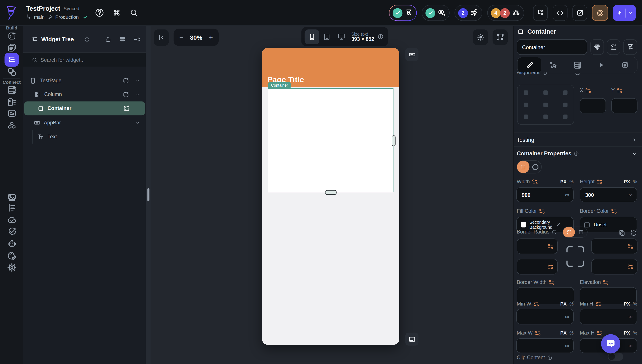  I want to click on project-name: TestProject, so click(43, 8).